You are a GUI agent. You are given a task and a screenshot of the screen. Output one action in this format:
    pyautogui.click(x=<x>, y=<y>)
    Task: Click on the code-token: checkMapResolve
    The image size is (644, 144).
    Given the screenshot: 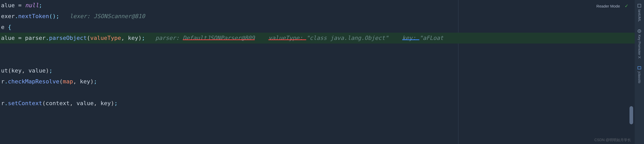 What is the action you would take?
    pyautogui.click(x=34, y=81)
    